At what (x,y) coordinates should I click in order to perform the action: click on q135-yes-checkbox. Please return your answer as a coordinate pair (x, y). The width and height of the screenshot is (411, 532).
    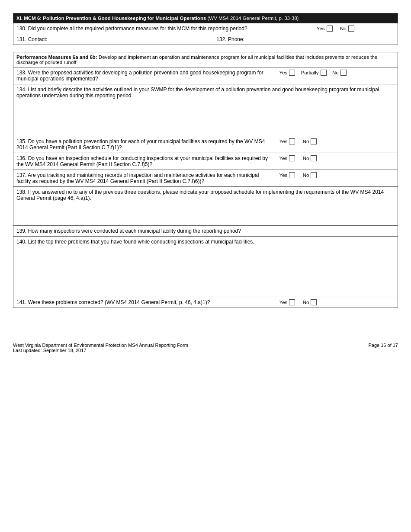
    Looking at the image, I should click on (292, 141).